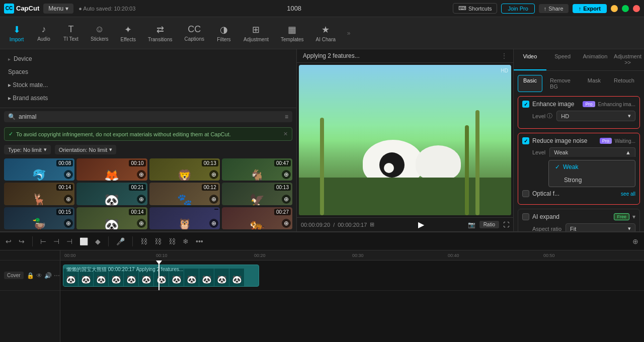  Describe the element at coordinates (69, 241) in the screenshot. I see `trim-end-button: ⊣` at that location.